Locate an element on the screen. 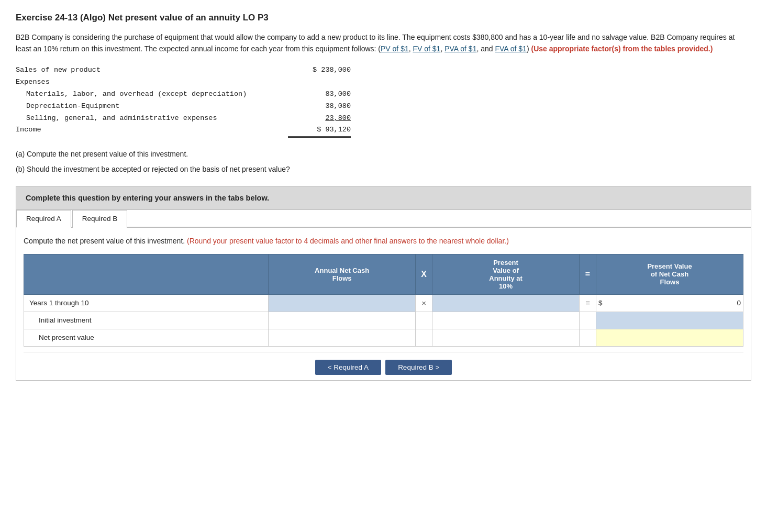 This screenshot has height=532, width=767. years-result-cell: $ 0 is located at coordinates (670, 303).